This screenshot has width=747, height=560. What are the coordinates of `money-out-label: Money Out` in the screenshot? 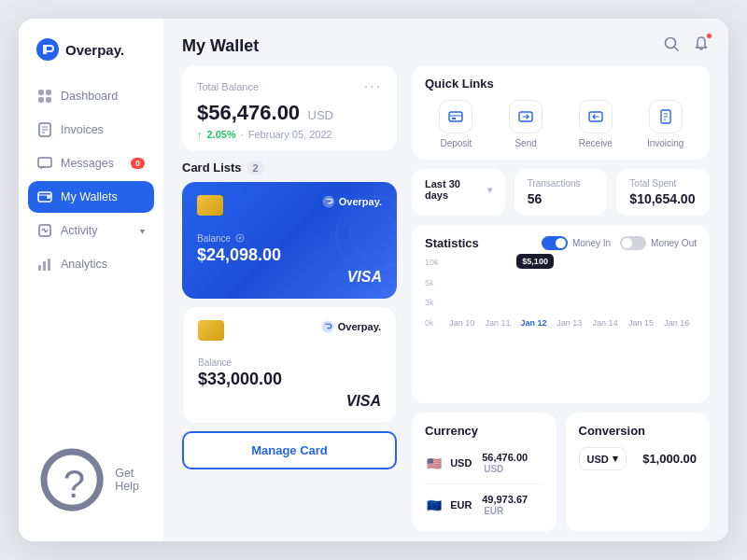 It's located at (674, 243).